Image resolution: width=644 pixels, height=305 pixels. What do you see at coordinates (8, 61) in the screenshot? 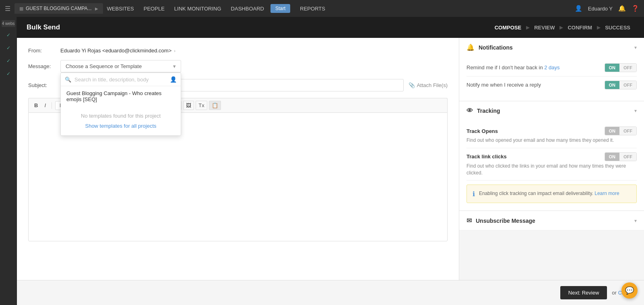
I see `sidebar-item-3: ✓` at bounding box center [8, 61].